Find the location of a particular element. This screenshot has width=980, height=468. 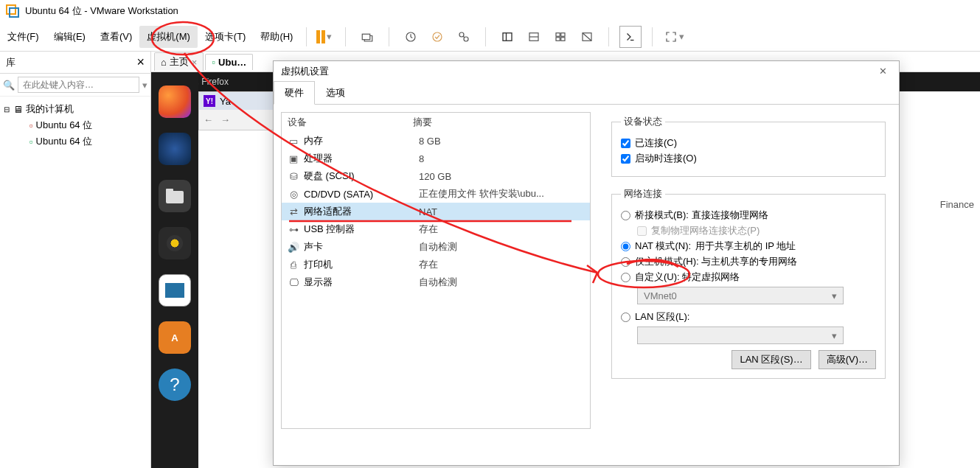

chk-connect-on-start: 启动时连接(O) is located at coordinates (748, 158).